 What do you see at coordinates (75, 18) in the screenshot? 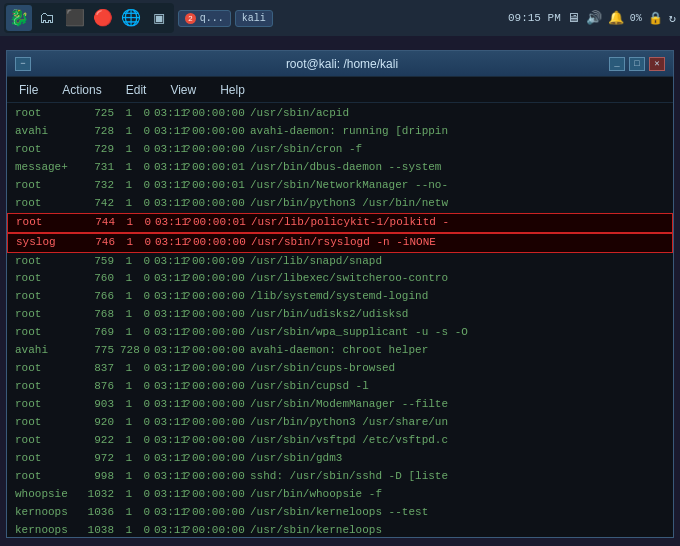
I see `terminal-icon: ⬛` at bounding box center [75, 18].